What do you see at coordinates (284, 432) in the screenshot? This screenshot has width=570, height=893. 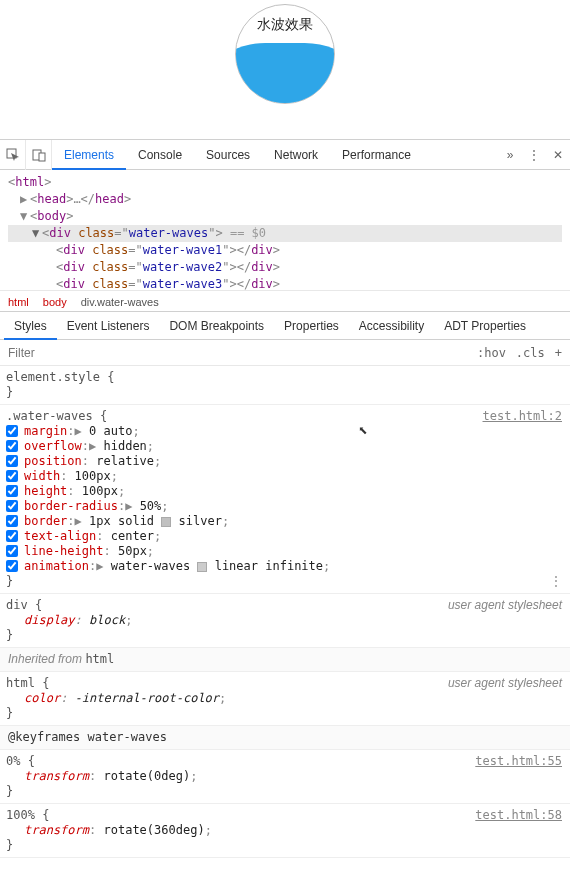 I see `declaration: margin:▶ 0 auto;` at bounding box center [284, 432].